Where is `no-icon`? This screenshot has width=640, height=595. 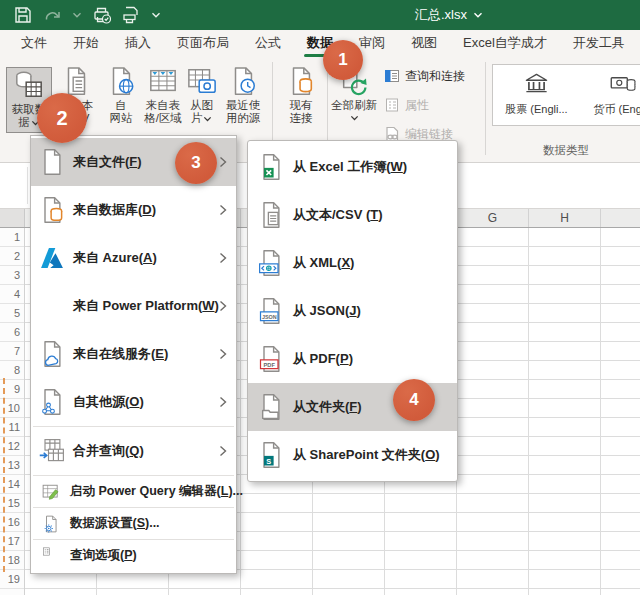
no-icon is located at coordinates (52, 306).